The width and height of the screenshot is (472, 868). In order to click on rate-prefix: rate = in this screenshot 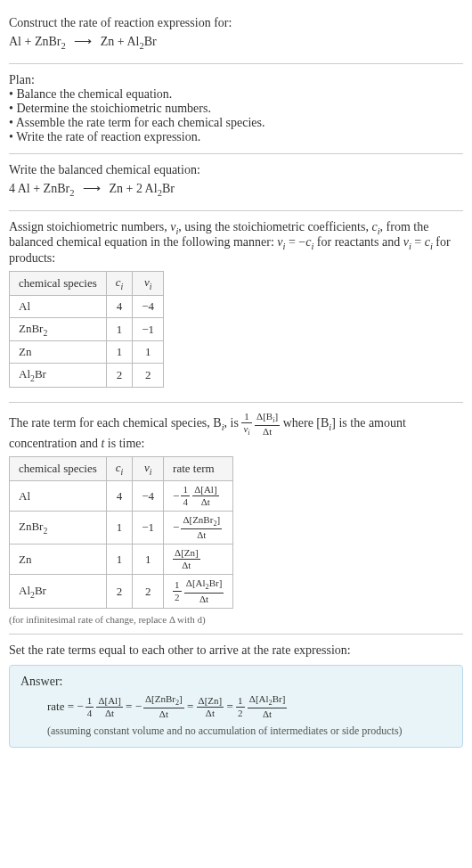, I will do `click(62, 706)`.